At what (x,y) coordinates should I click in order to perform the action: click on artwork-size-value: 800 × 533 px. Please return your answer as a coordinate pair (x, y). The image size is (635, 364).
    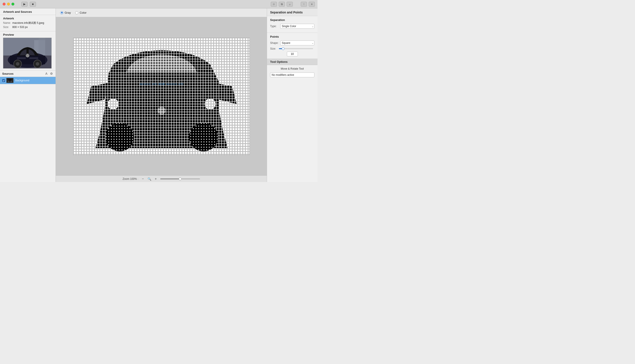
    Looking at the image, I should click on (20, 27).